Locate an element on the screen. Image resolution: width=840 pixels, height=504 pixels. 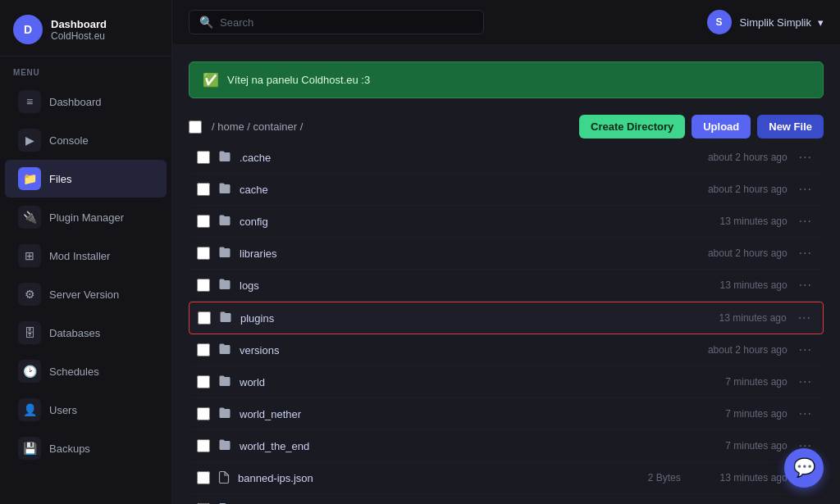
sidebar-item-schedules: 🕑 Schedules is located at coordinates (85, 371).